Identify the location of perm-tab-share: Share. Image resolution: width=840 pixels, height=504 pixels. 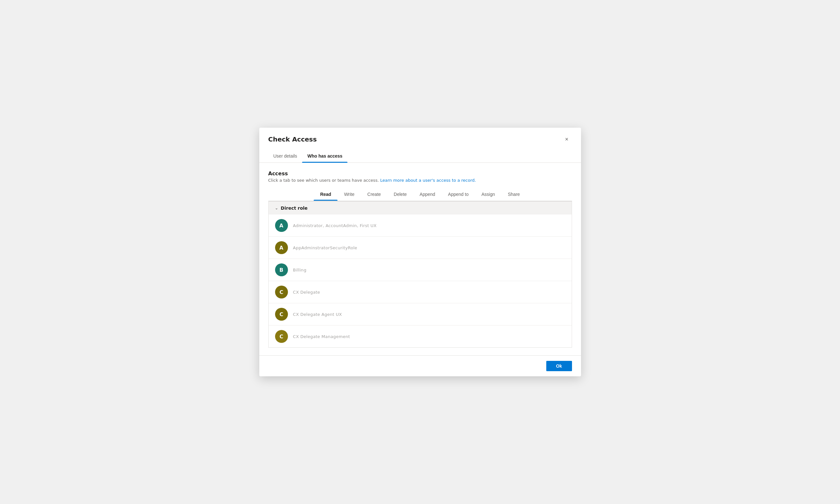
(514, 195).